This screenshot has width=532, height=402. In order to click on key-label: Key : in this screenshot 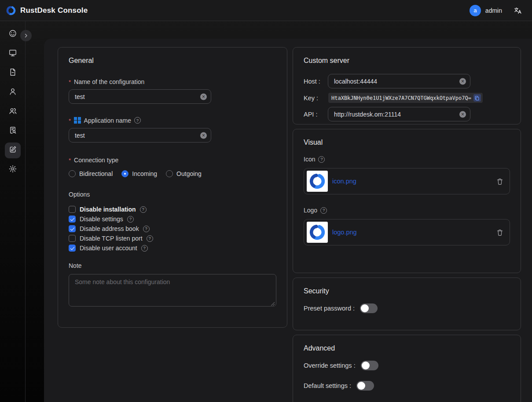, I will do `click(316, 98)`.